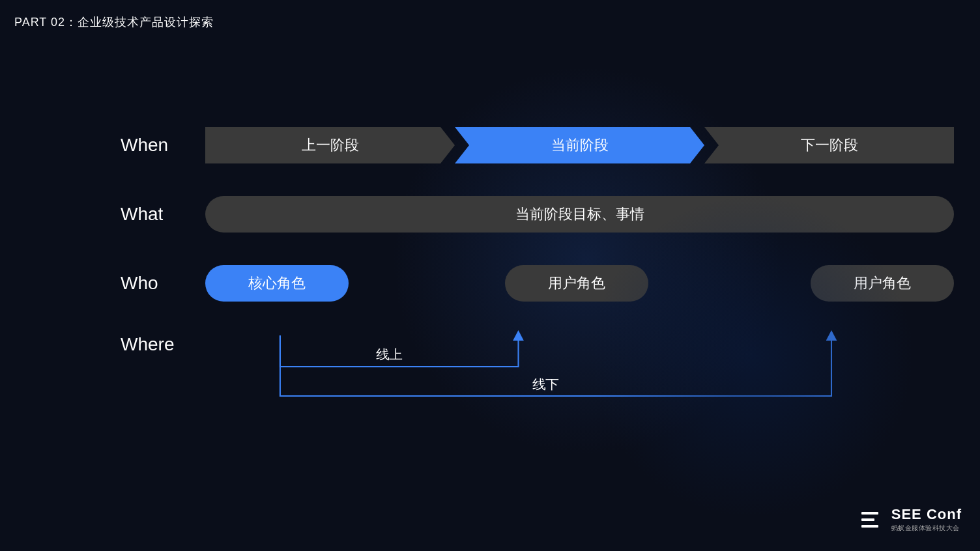 This screenshot has width=980, height=551. Describe the element at coordinates (163, 283) in the screenshot. I see `who-label: Who` at that location.